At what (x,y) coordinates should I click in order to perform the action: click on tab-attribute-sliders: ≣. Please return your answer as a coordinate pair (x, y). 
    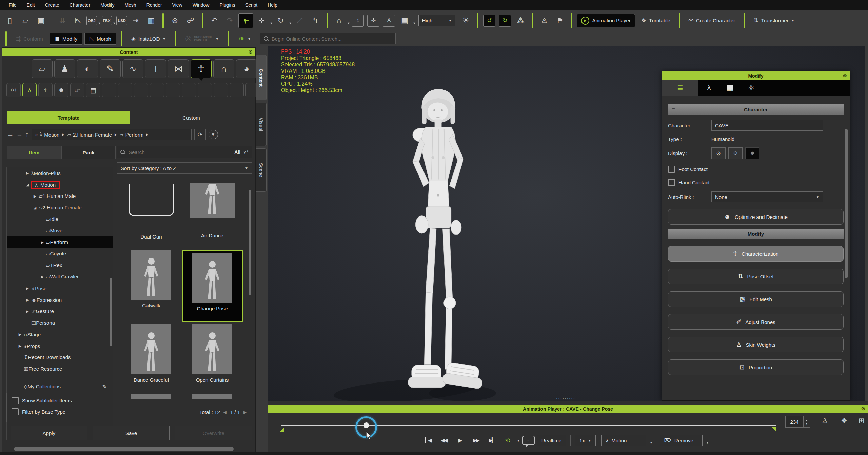
    Looking at the image, I should click on (680, 88).